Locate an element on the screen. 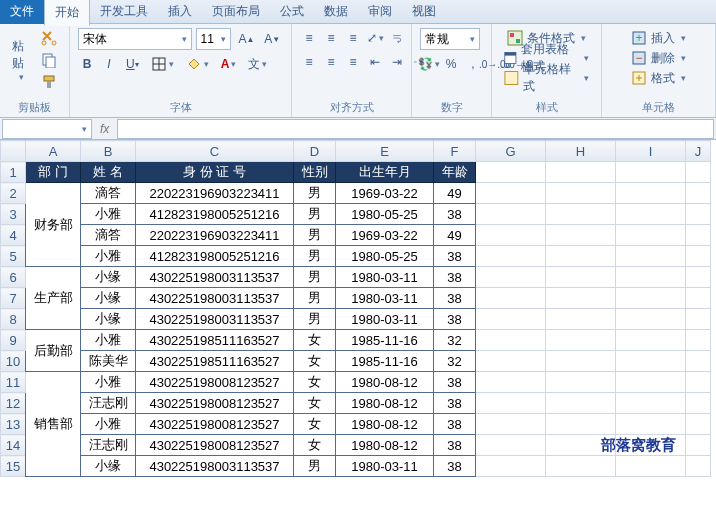  tab-data: 数据 is located at coordinates (336, 12).